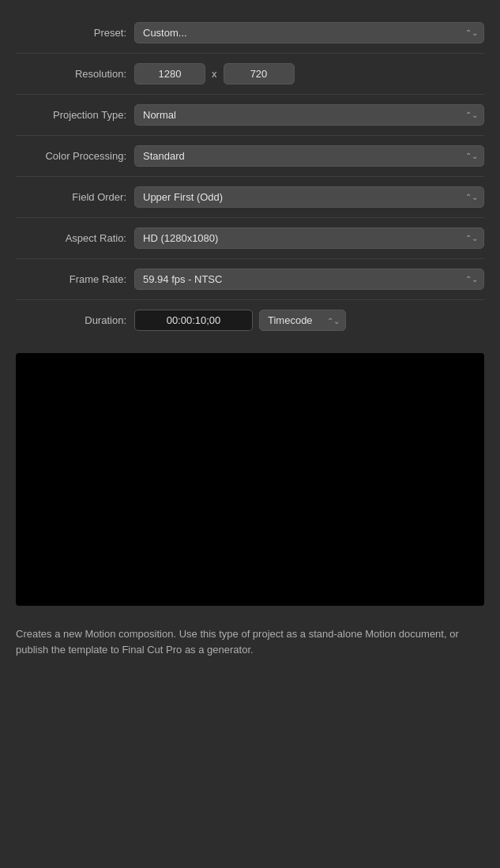 The image size is (500, 868). Describe the element at coordinates (303, 321) in the screenshot. I see `timecode-select-wrapper: Timecode Frames Seconds` at that location.